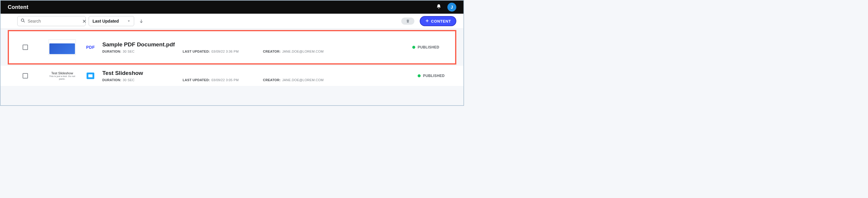 This screenshot has width=868, height=198. Describe the element at coordinates (438, 21) in the screenshot. I see `add-content-button: CONTENT` at that location.